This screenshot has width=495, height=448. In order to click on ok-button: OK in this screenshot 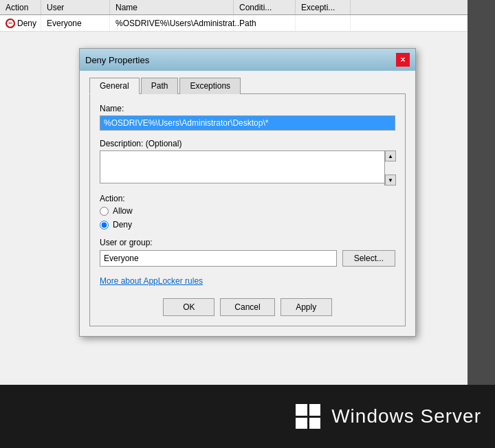, I will do `click(188, 307)`.